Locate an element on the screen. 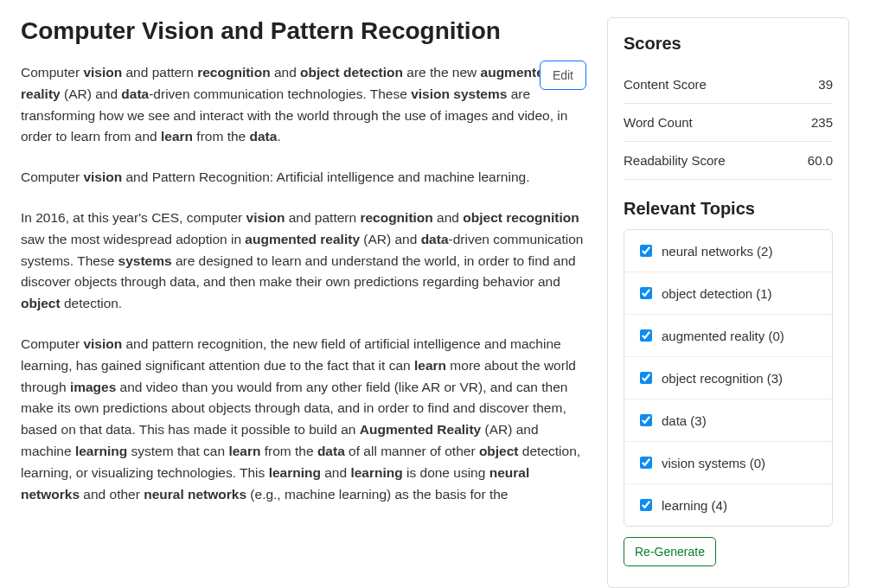  topic-row: vision systems (0) is located at coordinates (728, 463).